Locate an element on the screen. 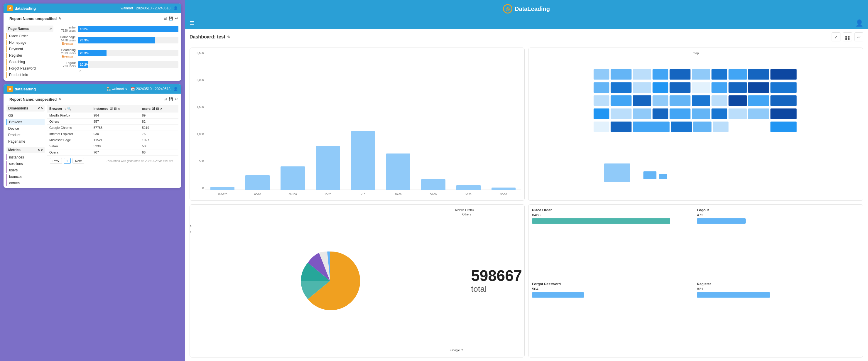  col-check-instances is located at coordinates (111, 109).